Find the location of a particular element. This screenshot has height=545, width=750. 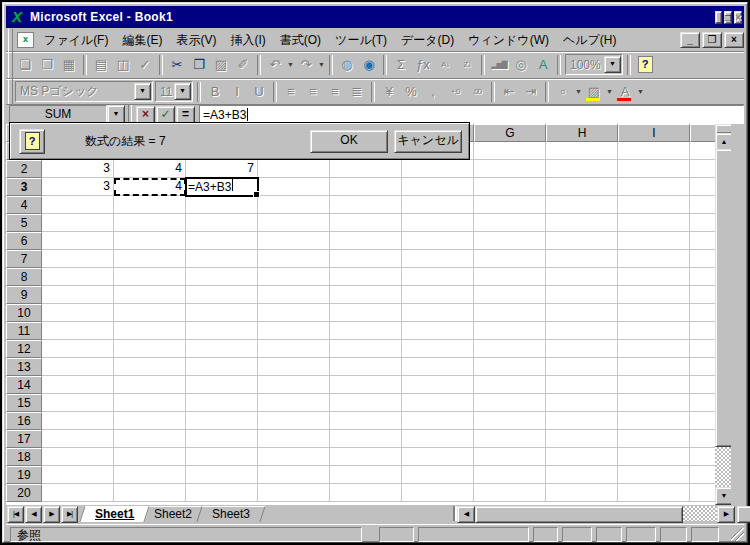

doc-minimize-button: _ is located at coordinates (690, 40).